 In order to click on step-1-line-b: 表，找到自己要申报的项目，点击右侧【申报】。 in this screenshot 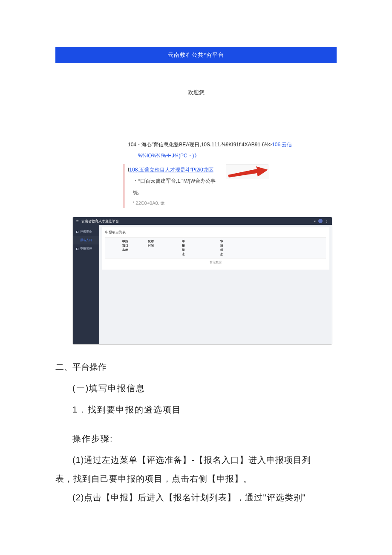, I will do `click(196, 479)`.